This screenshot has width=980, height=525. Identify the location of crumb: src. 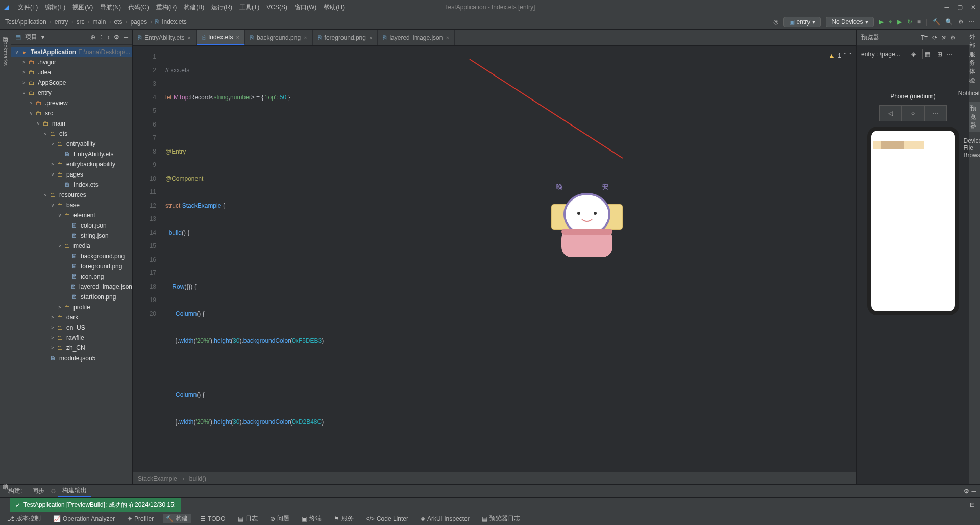
(80, 22).